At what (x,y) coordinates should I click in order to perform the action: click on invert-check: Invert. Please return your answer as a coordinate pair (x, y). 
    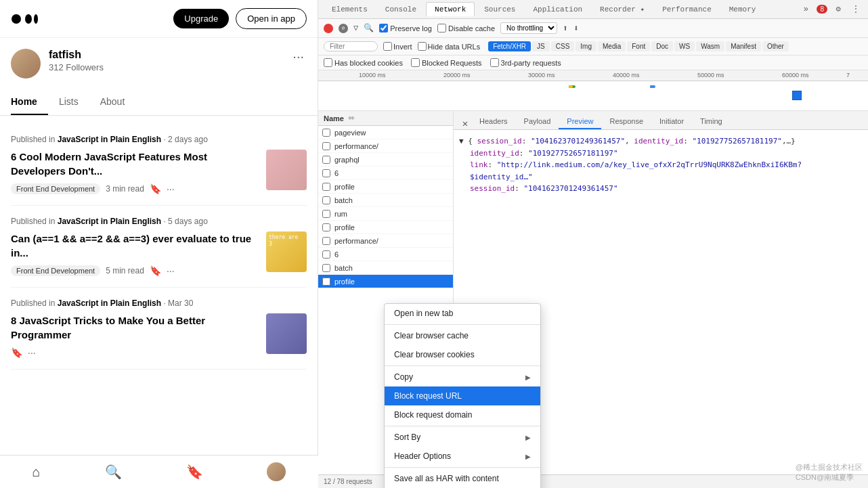
    Looking at the image, I should click on (398, 46).